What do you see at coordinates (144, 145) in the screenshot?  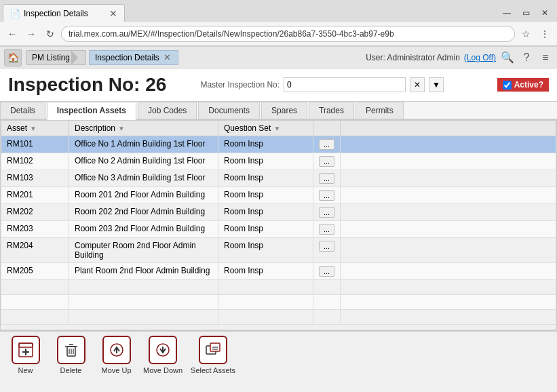 I see `cell-description: Office No 1 Admin Building 1st Floor` at bounding box center [144, 145].